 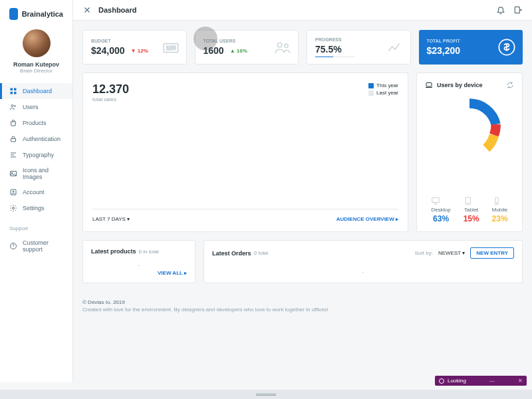 I want to click on stat-cards: BUDGET $24,000▼ 12% 100 TOTAL USERS 1600…, so click(x=303, y=47).